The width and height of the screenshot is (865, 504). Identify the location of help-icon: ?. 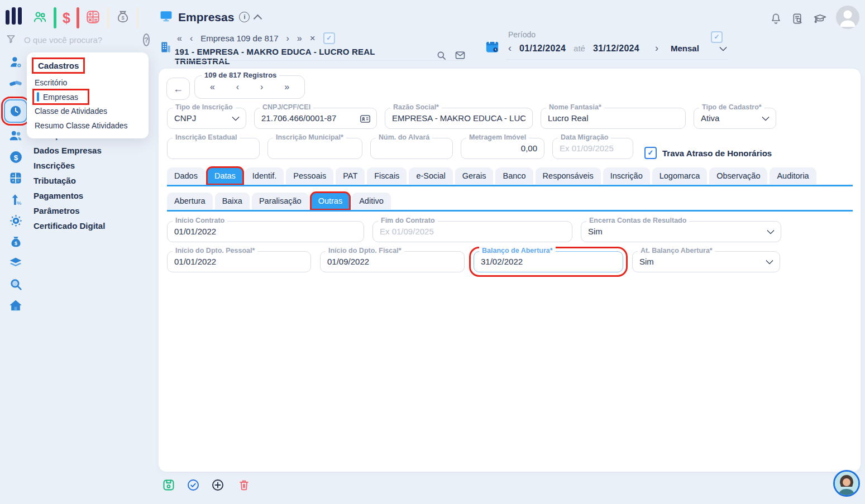
(146, 40).